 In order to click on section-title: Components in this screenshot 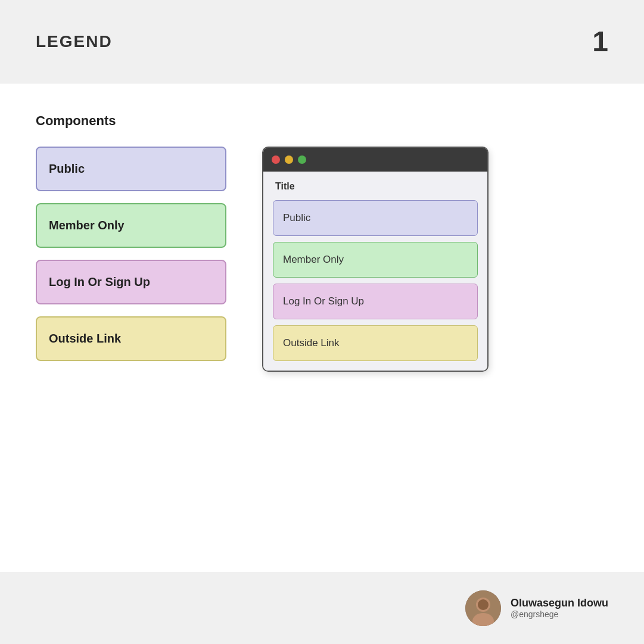, I will do `click(322, 121)`.